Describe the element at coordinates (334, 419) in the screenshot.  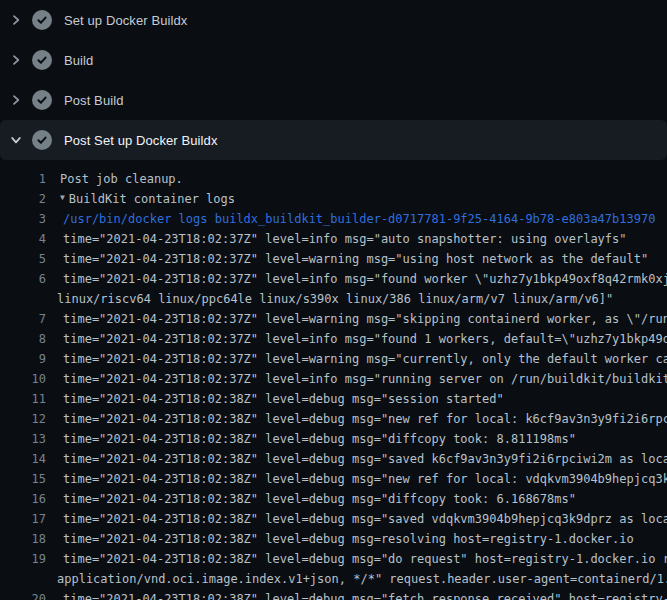
I see `log-line: 12 ▼ time="2021-04-23T18:02:38Z" level=d…` at that location.